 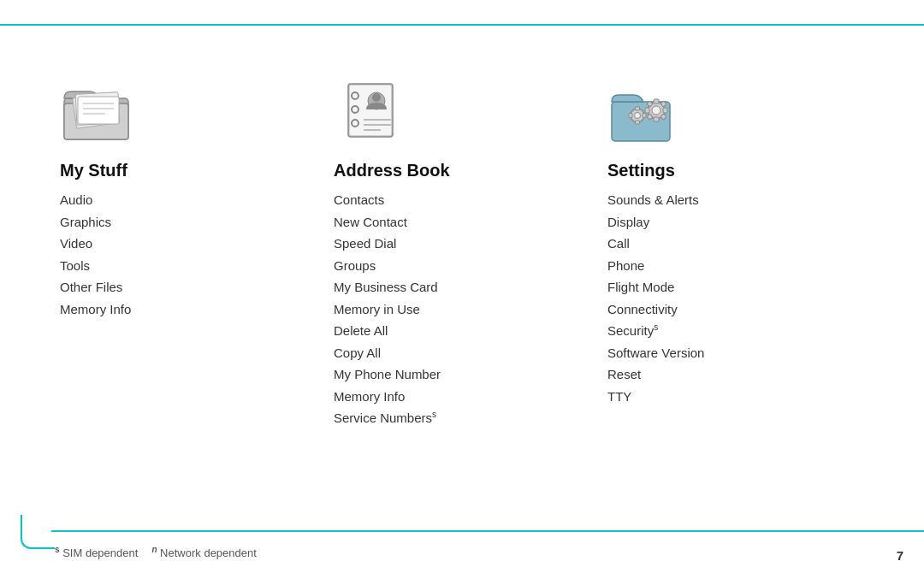 What do you see at coordinates (900, 556) in the screenshot?
I see `page-number: 7` at bounding box center [900, 556].